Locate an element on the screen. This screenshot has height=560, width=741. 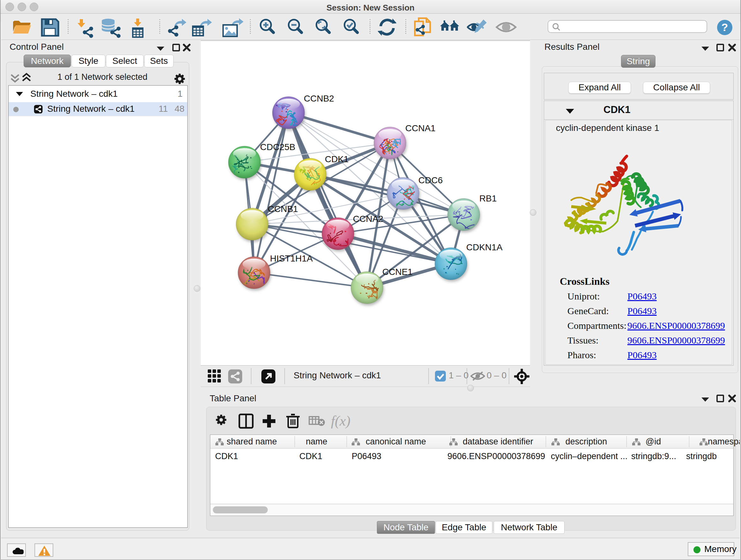
svg-text: CDKN1A is located at coordinates (484, 247).